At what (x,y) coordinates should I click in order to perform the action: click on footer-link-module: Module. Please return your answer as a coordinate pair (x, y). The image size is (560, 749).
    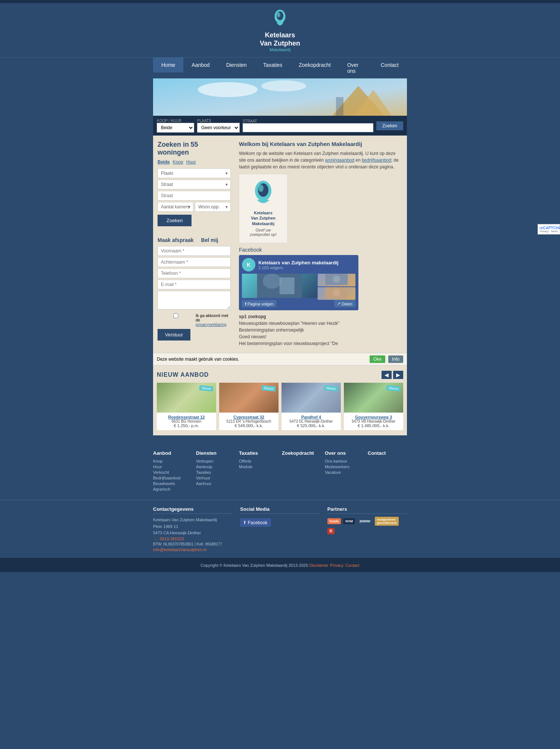
    Looking at the image, I should click on (258, 467).